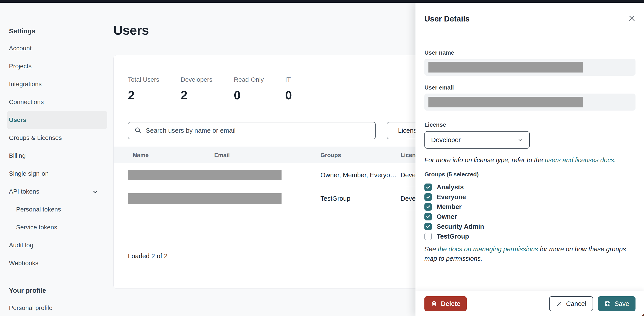  I want to click on user-email-label: User email, so click(530, 88).